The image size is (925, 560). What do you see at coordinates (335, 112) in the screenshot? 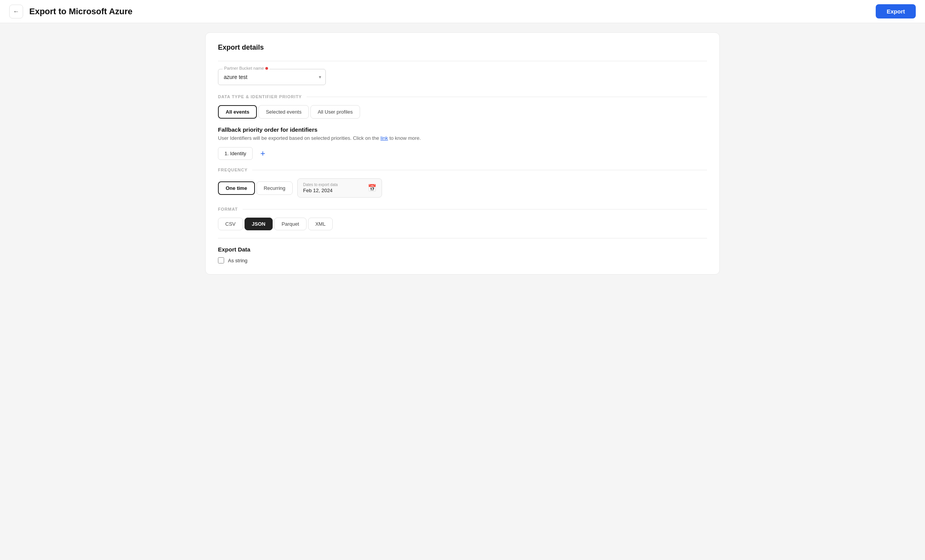
I see `all-user-profiles-btn: All User profiles` at bounding box center [335, 112].